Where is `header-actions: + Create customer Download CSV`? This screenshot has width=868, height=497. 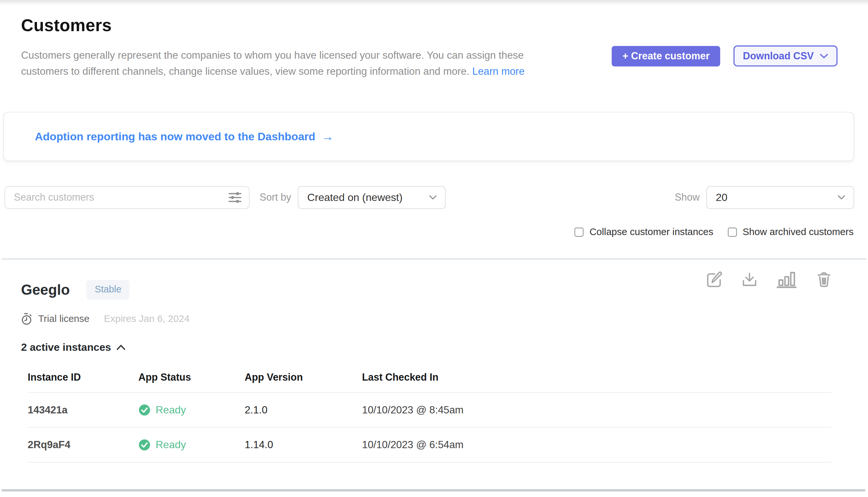
header-actions: + Create customer Download CSV is located at coordinates (725, 56).